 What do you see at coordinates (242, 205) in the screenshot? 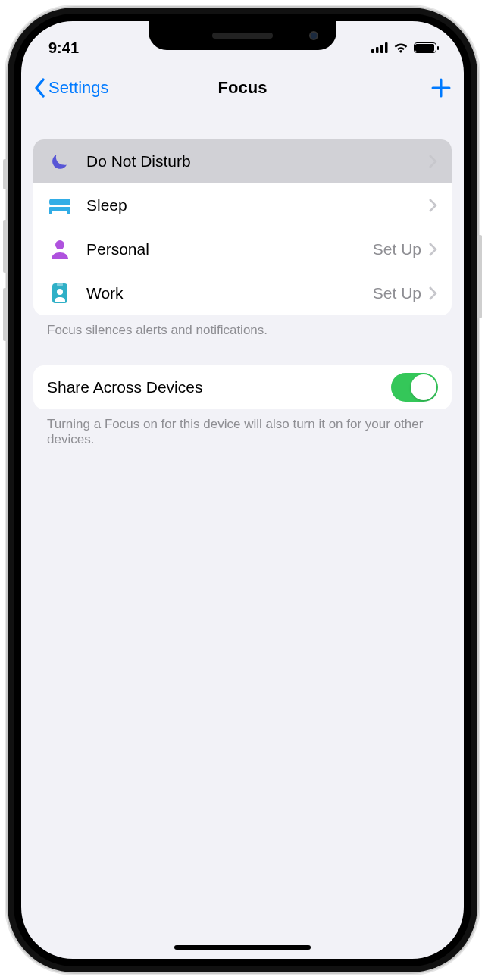
I see `focus-row-sleep: Sleep` at bounding box center [242, 205].